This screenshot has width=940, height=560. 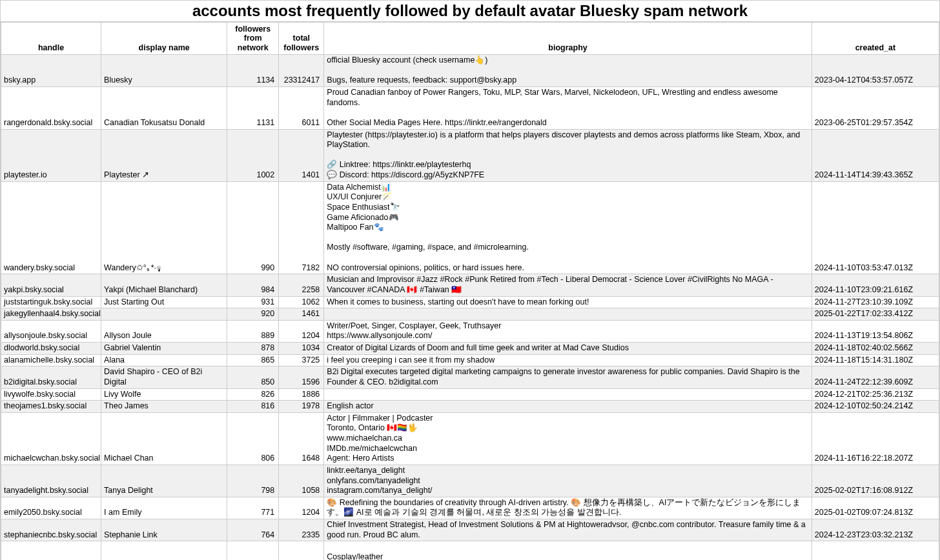 What do you see at coordinates (875, 439) in the screenshot?
I see `cell-created-at: 2024-11-16T16:22:18.207Z` at bounding box center [875, 439].